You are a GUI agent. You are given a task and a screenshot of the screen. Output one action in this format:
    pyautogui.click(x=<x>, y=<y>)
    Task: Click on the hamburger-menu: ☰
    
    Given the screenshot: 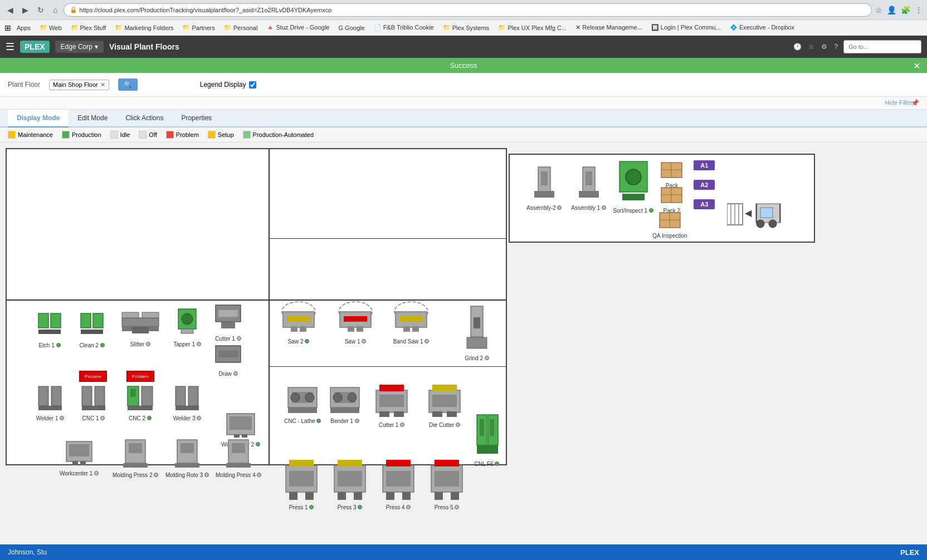 What is the action you would take?
    pyautogui.click(x=10, y=47)
    